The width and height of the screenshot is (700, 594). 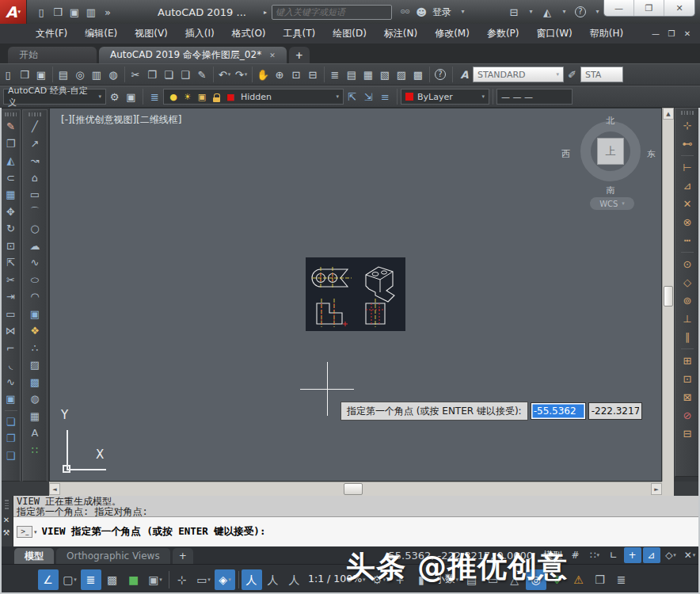 I want to click on annotation-autoscale-toggle: 人, so click(x=273, y=580).